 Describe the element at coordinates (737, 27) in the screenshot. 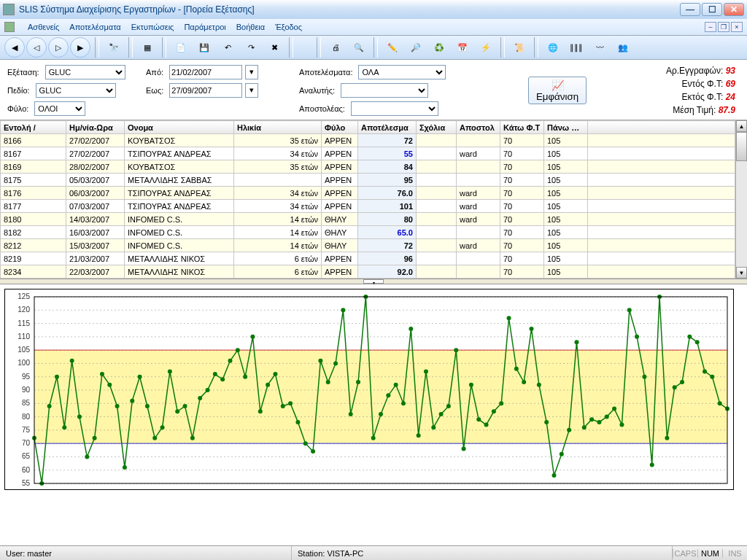

I see `mdi-close: ×` at that location.